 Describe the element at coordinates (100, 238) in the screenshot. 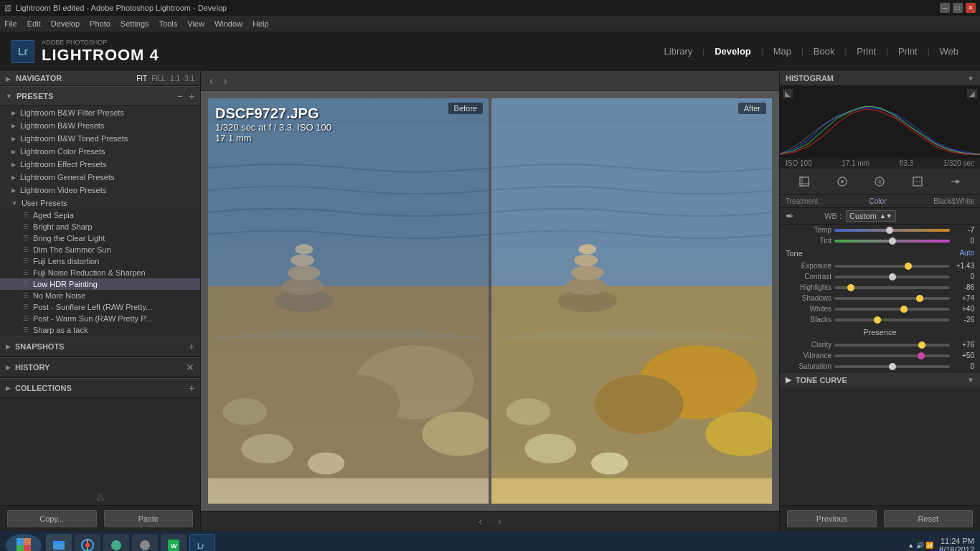

I see `preset-clear-light: ☰ Bring the Clear Light` at that location.